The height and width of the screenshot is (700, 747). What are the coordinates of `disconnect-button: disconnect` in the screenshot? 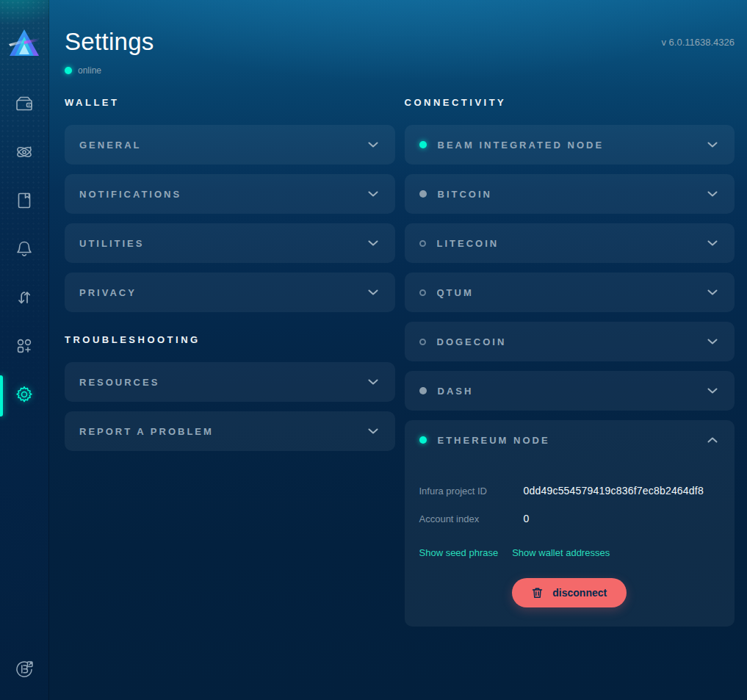 It's located at (569, 593).